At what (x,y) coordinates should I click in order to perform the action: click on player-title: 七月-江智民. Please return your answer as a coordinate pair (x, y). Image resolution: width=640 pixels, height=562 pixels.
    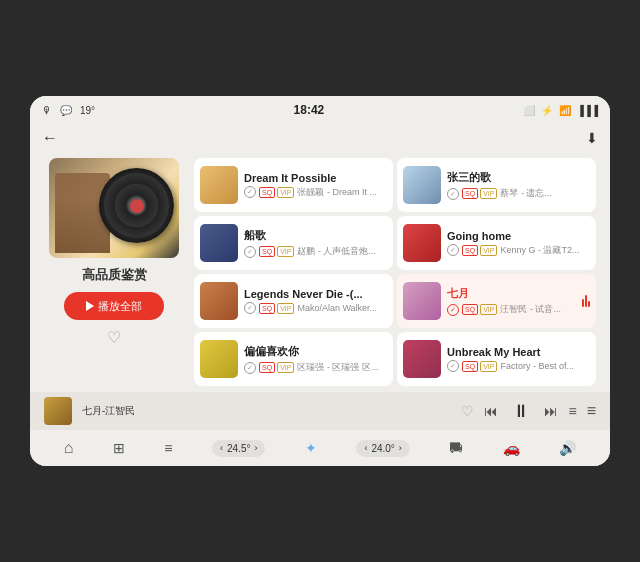
    Looking at the image, I should click on (266, 411).